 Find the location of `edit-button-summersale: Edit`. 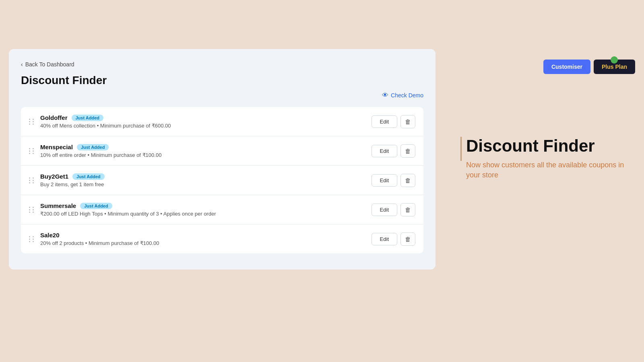

edit-button-summersale: Edit is located at coordinates (384, 210).